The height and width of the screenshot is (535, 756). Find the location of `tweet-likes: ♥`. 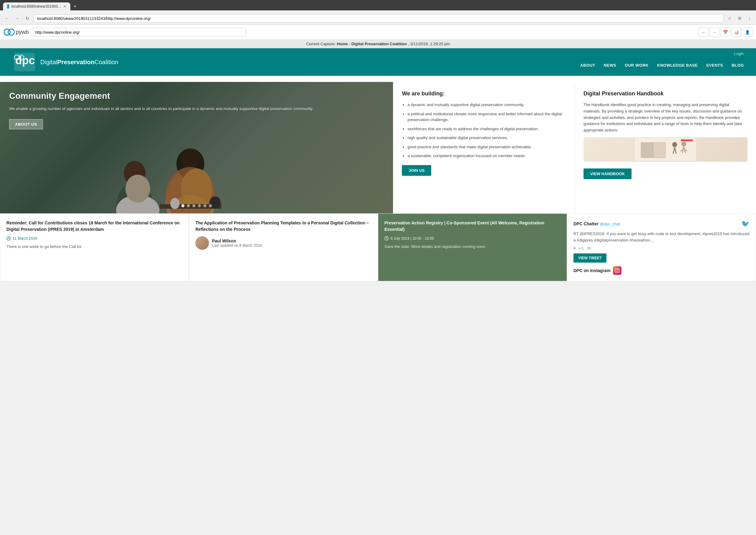

tweet-likes: ♥ is located at coordinates (574, 248).